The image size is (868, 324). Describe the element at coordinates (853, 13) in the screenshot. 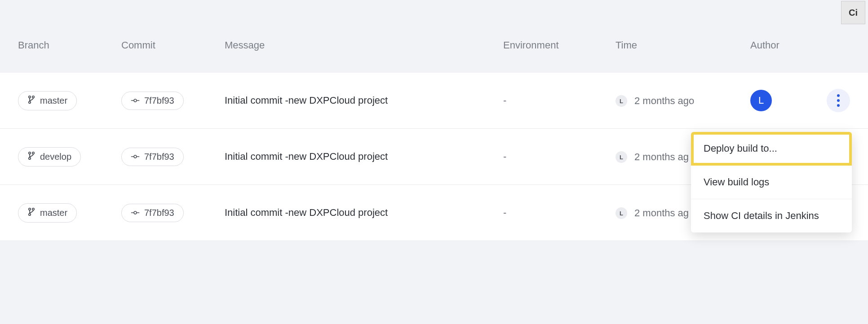

I see `ci-badge: Ci` at that location.